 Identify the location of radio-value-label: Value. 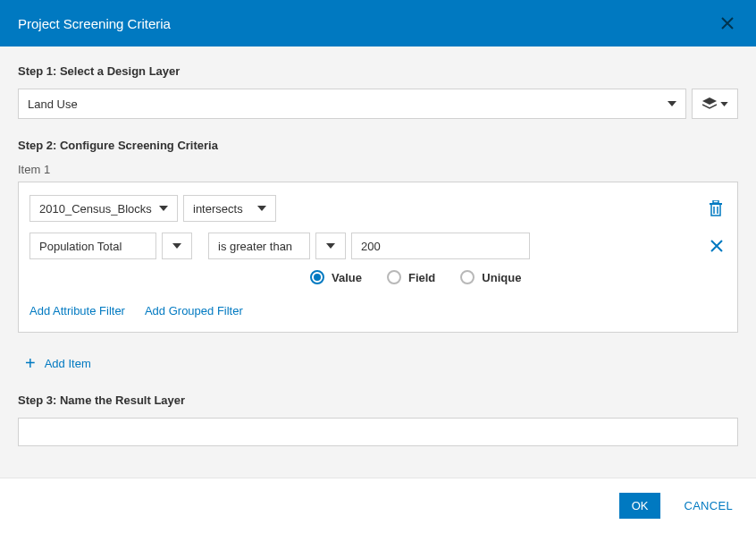
(347, 277).